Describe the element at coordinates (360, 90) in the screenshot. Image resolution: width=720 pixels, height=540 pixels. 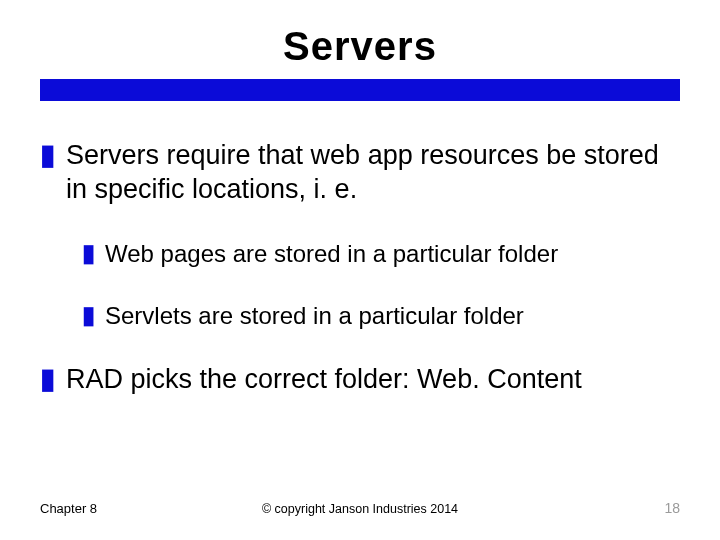
I see `accent-bar` at that location.